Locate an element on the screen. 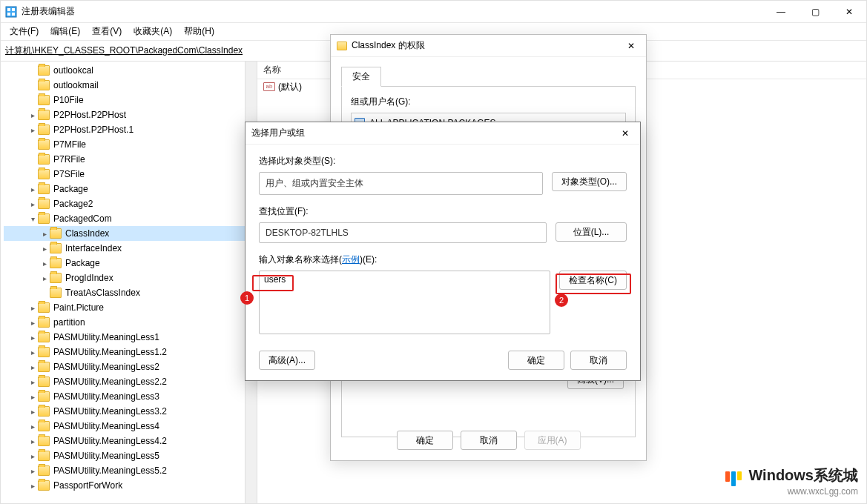 The height and width of the screenshot is (504, 867). tree-item: PASMUtility.MeaningLess4 is located at coordinates (129, 426).